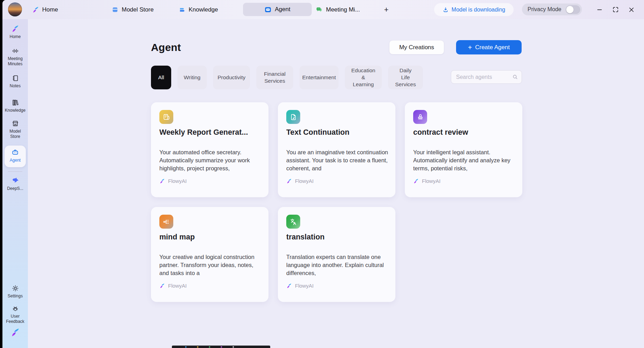  Describe the element at coordinates (15, 184) in the screenshot. I see `sidebar: Home Meeting Minutes Notes Knowledge` at that location.